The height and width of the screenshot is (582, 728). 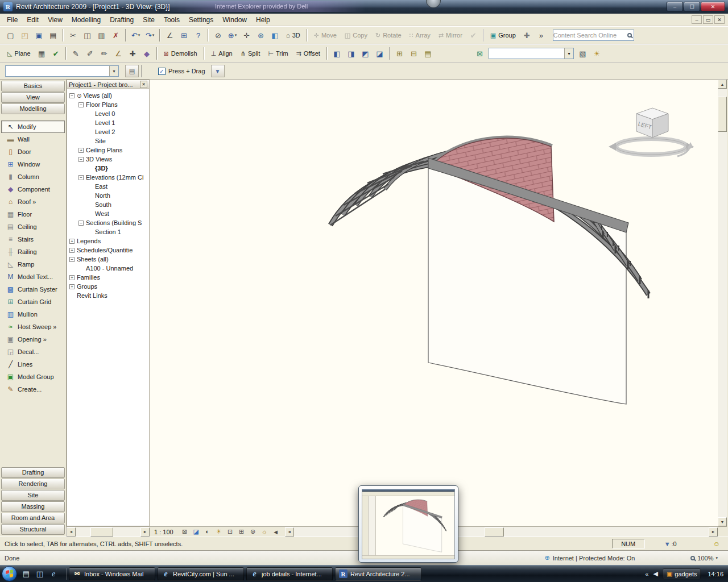 What do you see at coordinates (250, 53) in the screenshot?
I see `split-button: ⋔Split` at bounding box center [250, 53].